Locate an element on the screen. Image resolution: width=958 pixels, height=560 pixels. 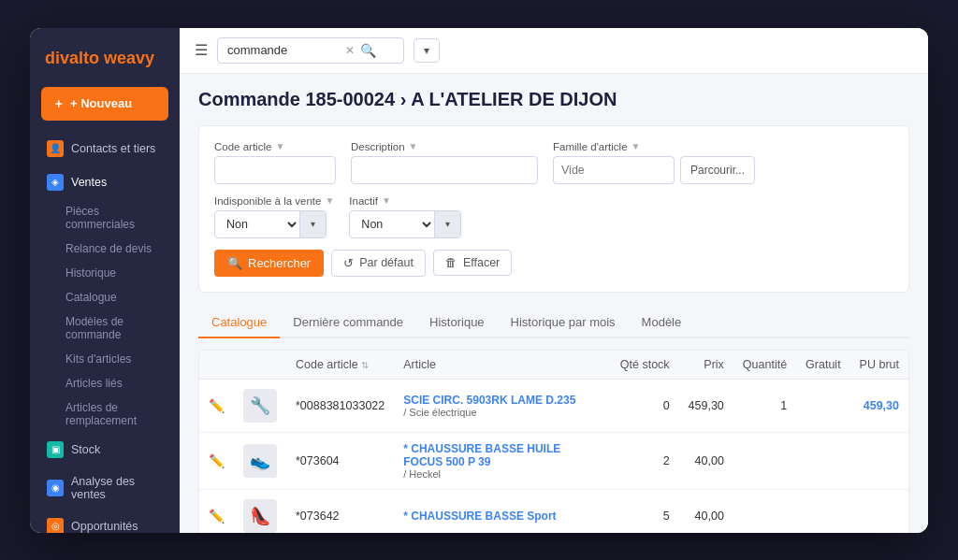
search-submit-icon: 🔍 is located at coordinates (369, 50).